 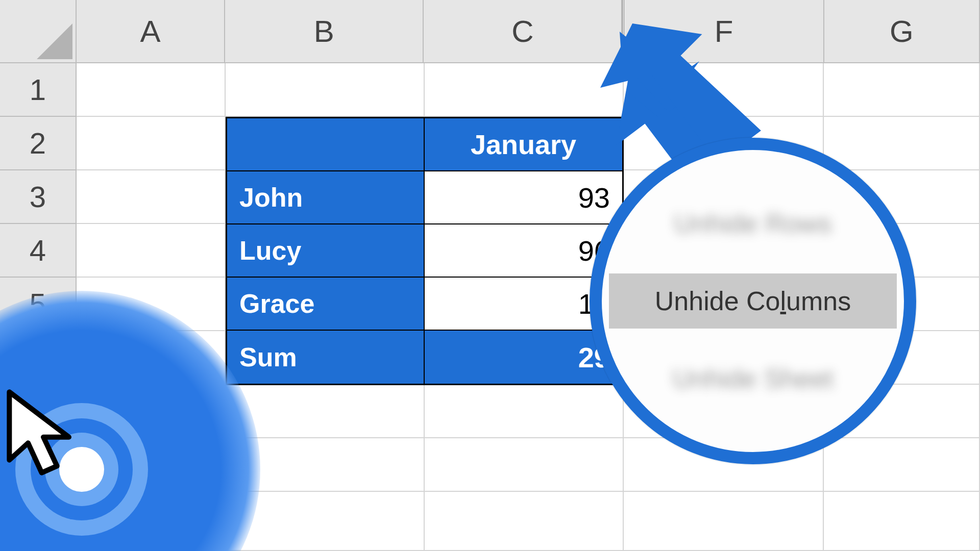 What do you see at coordinates (425, 198) in the screenshot?
I see `table-row: John 93` at bounding box center [425, 198].